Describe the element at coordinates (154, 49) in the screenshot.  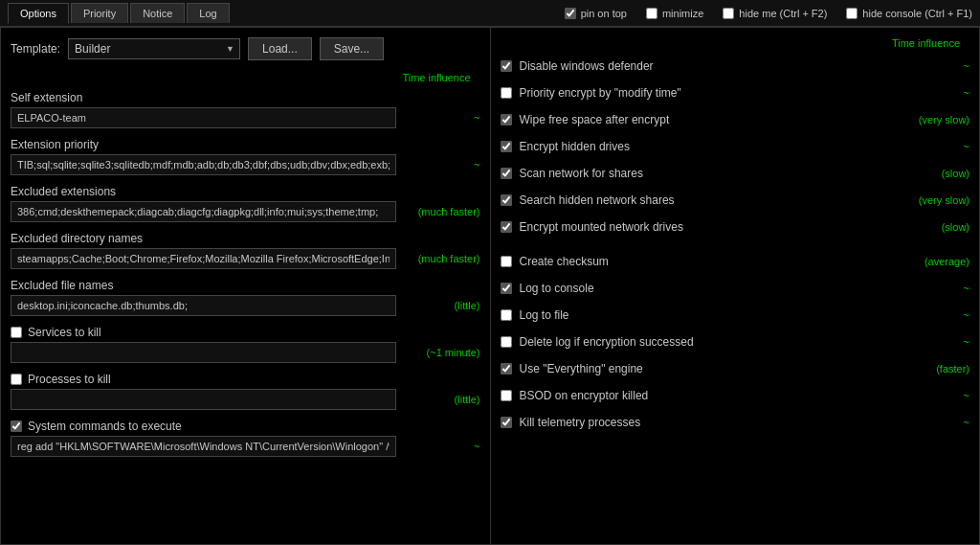
I see `template-select-wrapper: Builder` at that location.